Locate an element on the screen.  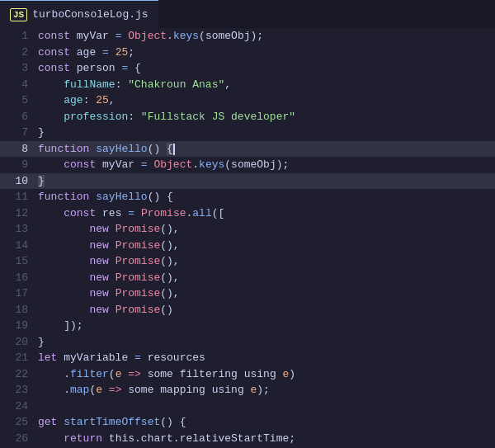
line-number-19: 19 is located at coordinates (17, 326).